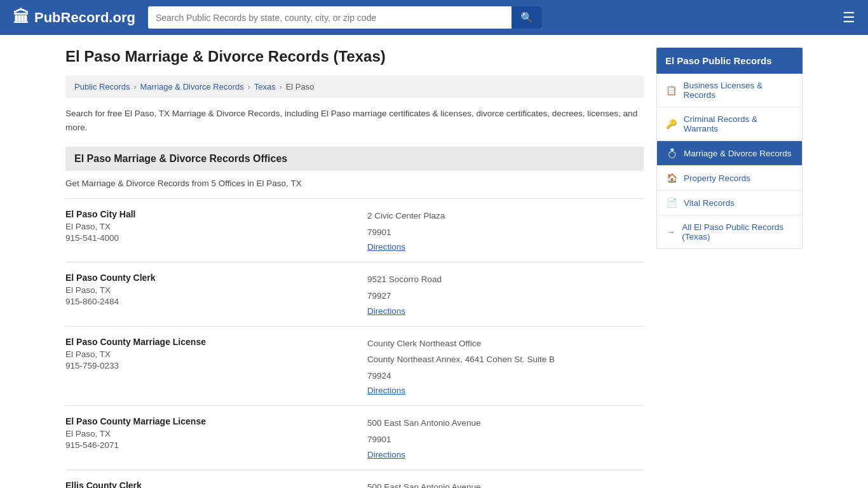 The height and width of the screenshot is (488, 868). What do you see at coordinates (355, 479) in the screenshot?
I see `office-entry: Ellis County Clerk 500 East San Antonio …` at bounding box center [355, 479].